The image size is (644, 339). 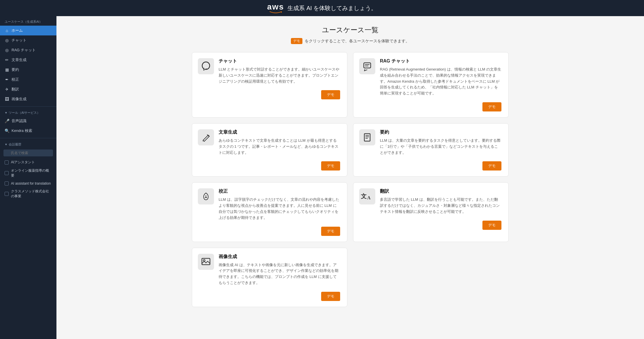 What do you see at coordinates (430, 166) in the screenshot?
I see `card-summary-footer: デモ` at bounding box center [430, 166].